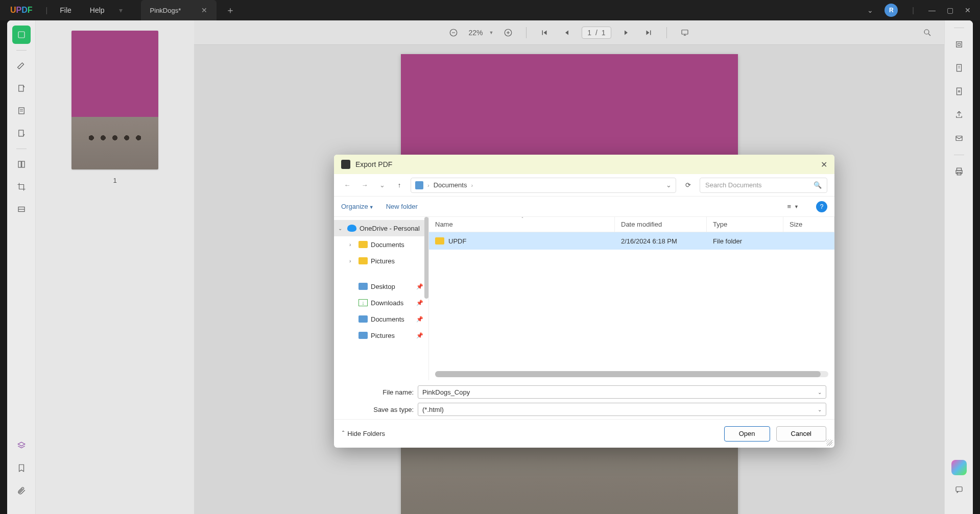 The image size is (980, 514). I want to click on filename-label: File name:, so click(378, 392).